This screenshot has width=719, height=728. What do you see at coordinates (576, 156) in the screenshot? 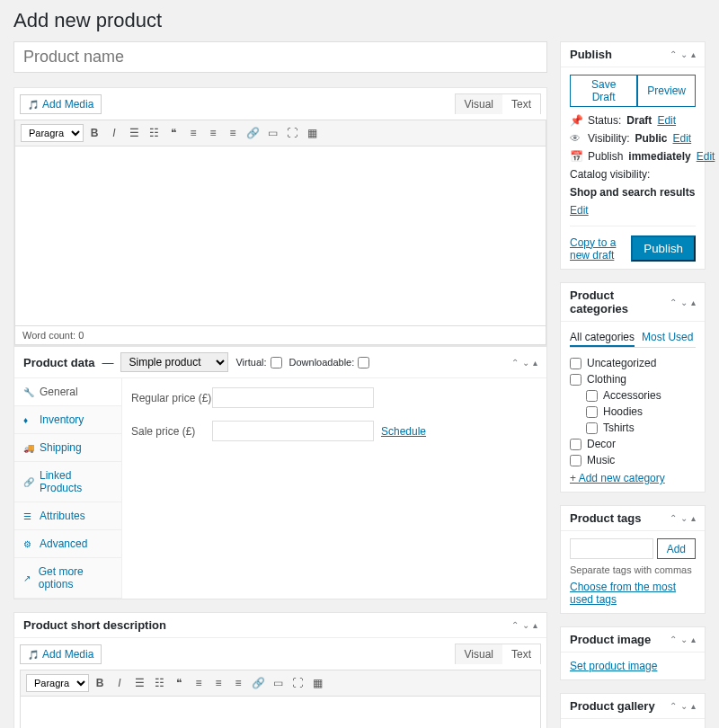
I see `calendar-icon: 📅` at bounding box center [576, 156].